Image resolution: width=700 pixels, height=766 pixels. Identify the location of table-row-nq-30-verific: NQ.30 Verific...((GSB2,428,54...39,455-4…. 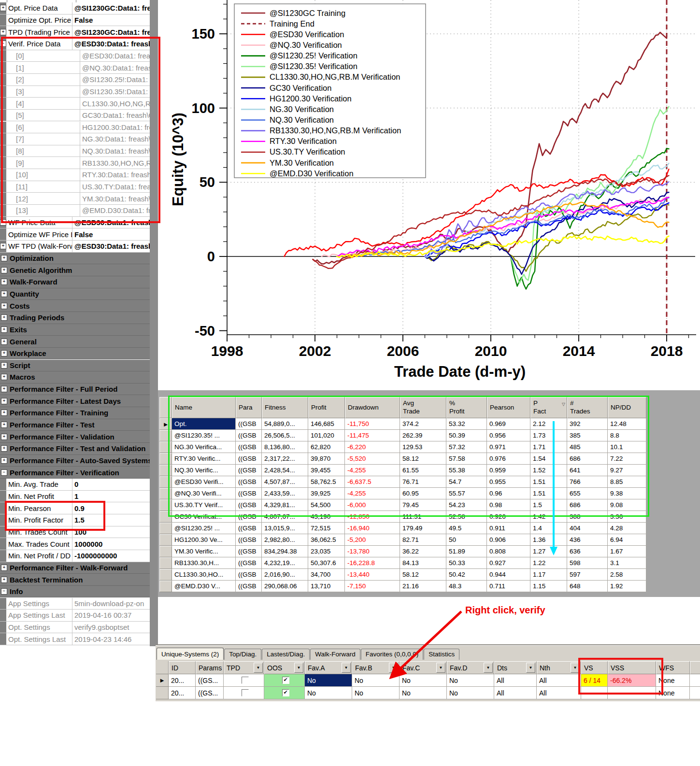
(403, 470).